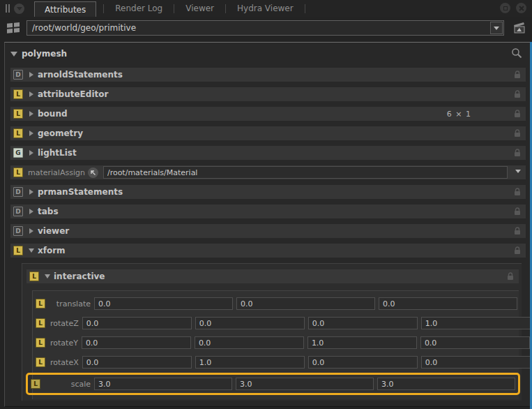 The width and height of the screenshot is (532, 409). What do you see at coordinates (60, 133) in the screenshot?
I see `attr-group-label: geometry` at bounding box center [60, 133].